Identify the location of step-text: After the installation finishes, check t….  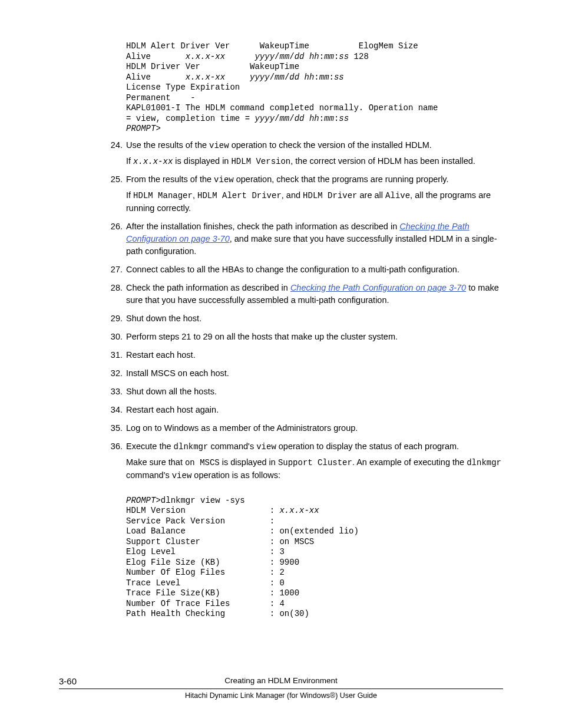
(312, 239).